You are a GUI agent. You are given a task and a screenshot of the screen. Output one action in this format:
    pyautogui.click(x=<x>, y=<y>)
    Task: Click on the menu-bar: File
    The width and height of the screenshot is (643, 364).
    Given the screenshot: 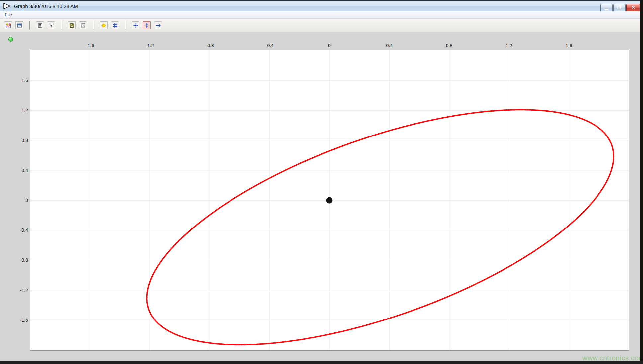 What is the action you would take?
    pyautogui.click(x=322, y=15)
    